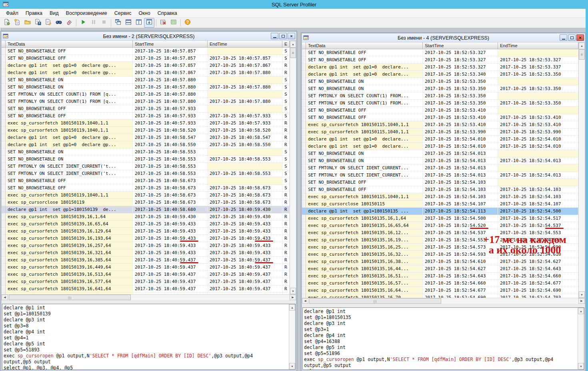  I want to click on trace-window-4-titlebar: Без имени - 4 (SERVER\SQLEXPRESS) ×, so click(443, 38).